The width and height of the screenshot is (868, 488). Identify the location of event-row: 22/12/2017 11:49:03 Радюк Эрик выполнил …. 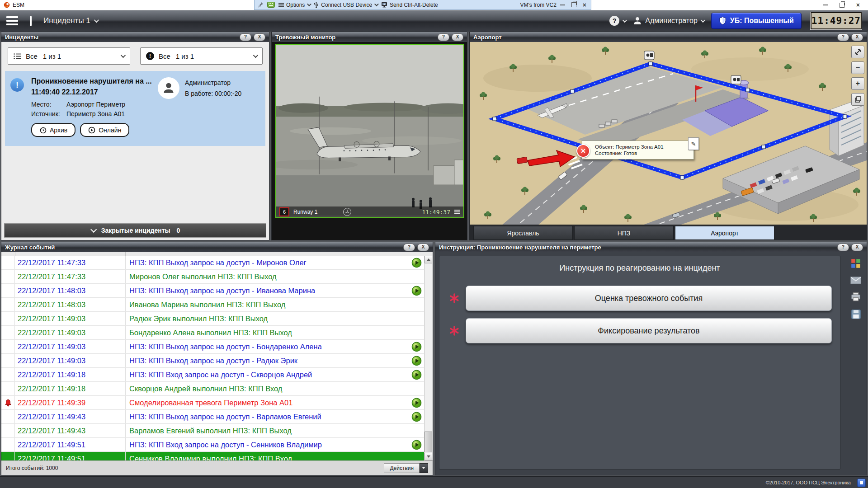
(213, 319).